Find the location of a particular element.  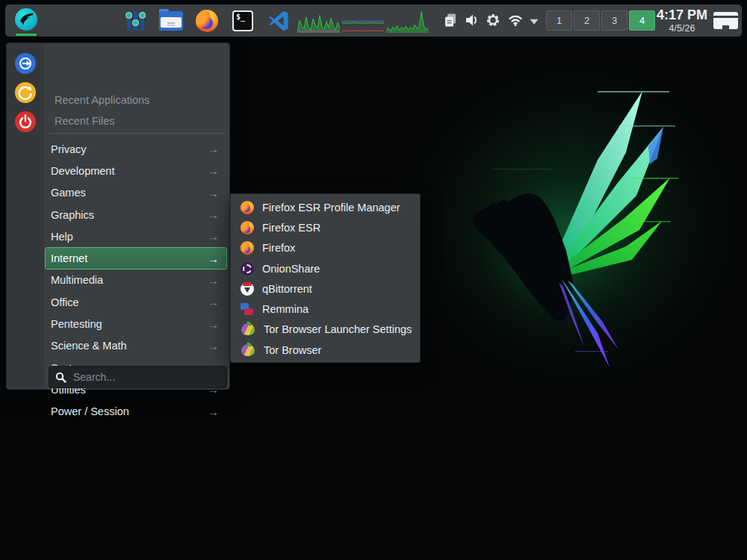

app-label: Firefox ESR is located at coordinates (291, 228).